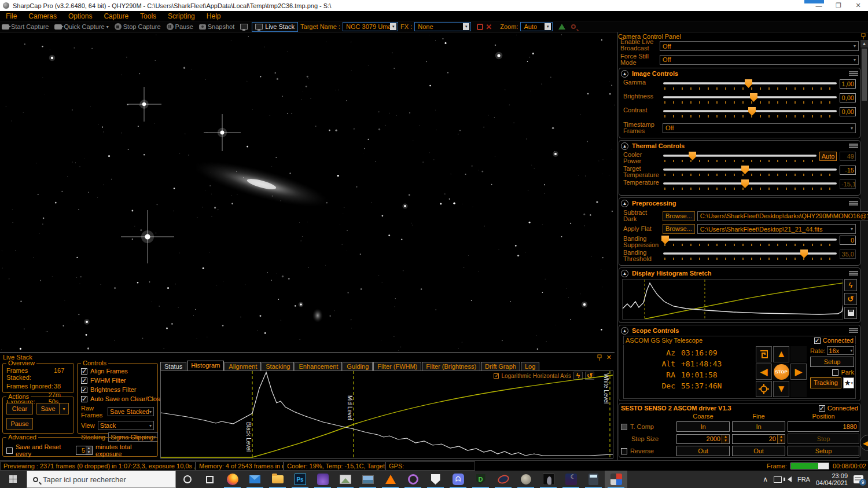 Image resolution: width=868 pixels, height=488 pixels. I want to click on auto-save-checkbox, so click(84, 399).